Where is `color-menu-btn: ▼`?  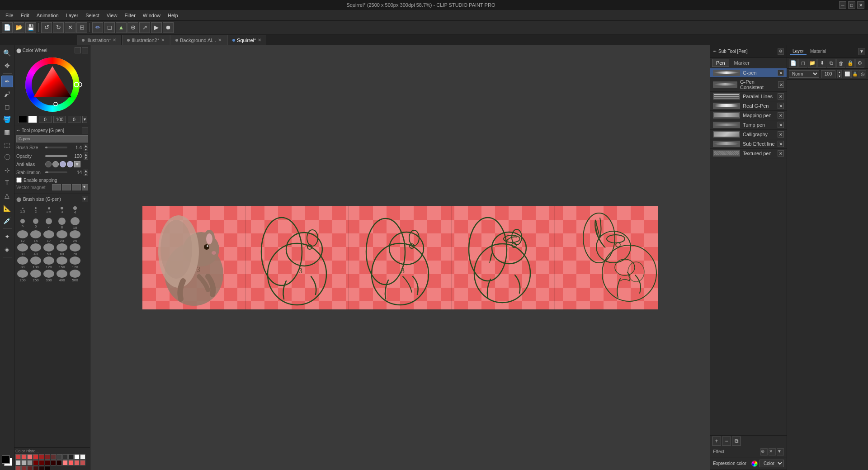 color-menu-btn: ▼ is located at coordinates (85, 119).